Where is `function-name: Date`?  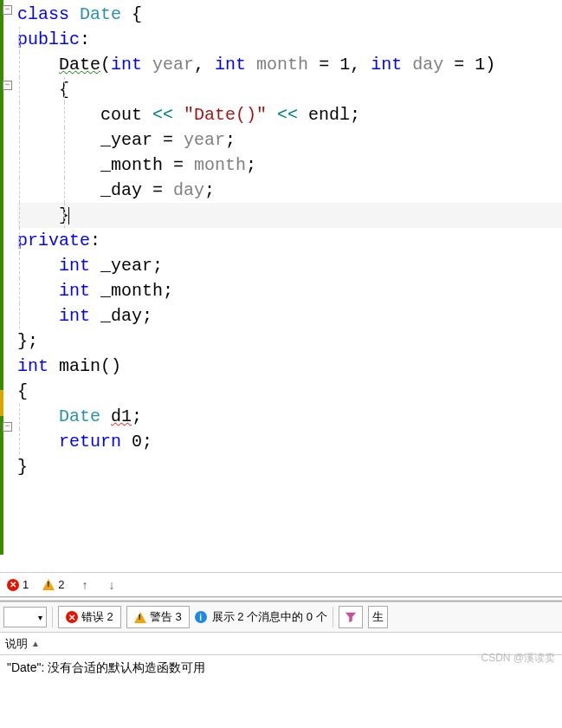
function-name: Date is located at coordinates (80, 64).